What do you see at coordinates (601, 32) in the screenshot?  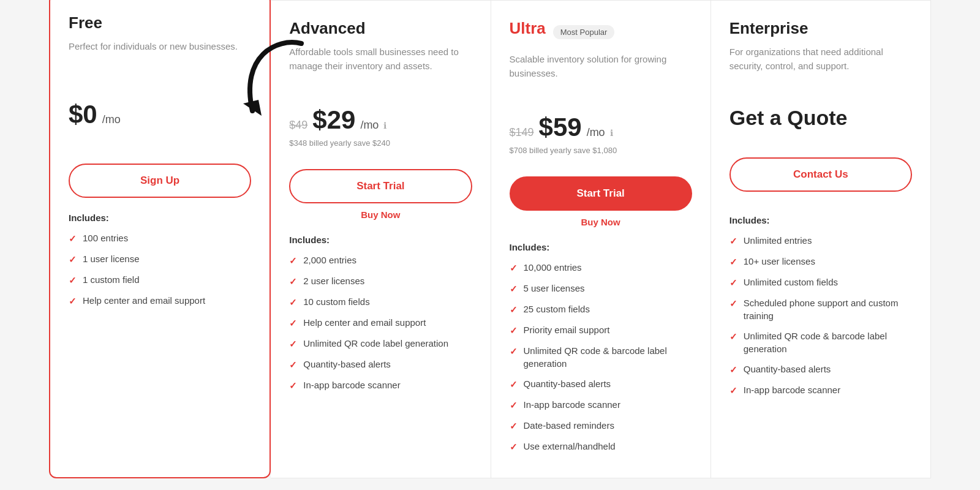 I see `ultra-header: Ultra Most Popular` at bounding box center [601, 32].